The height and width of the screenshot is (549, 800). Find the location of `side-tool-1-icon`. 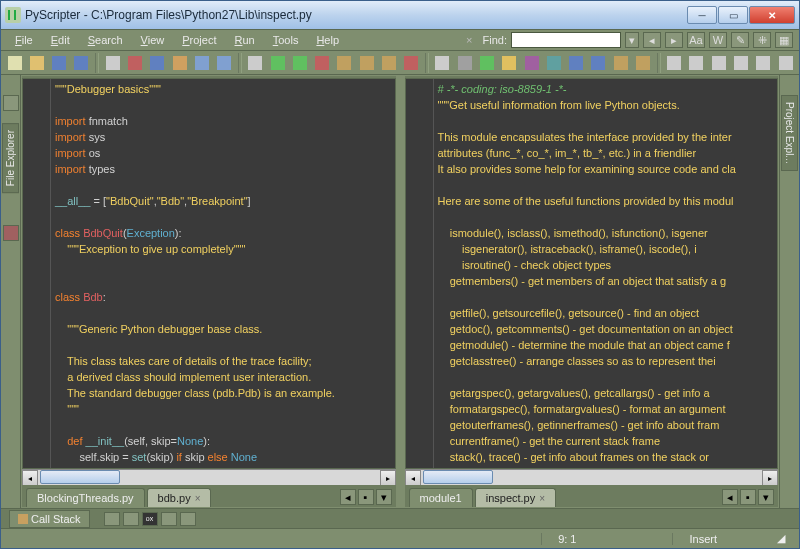

side-tool-1-icon is located at coordinates (11, 103).